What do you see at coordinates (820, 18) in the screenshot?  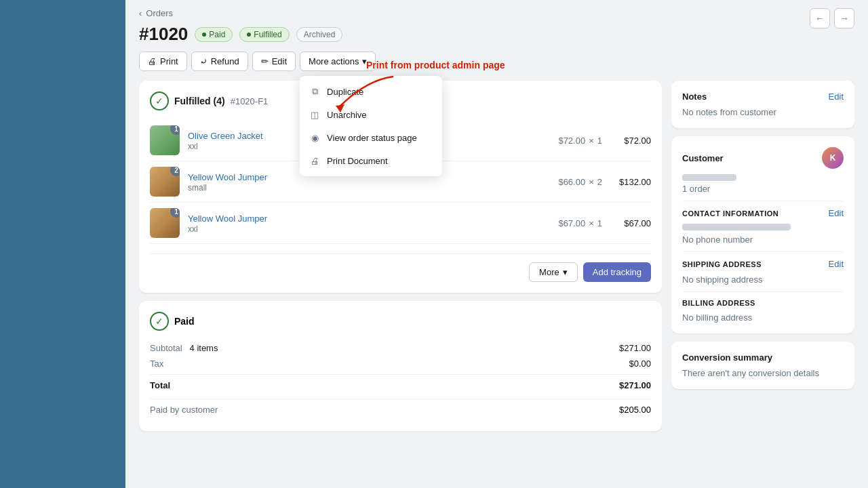 I see `prev-order-button: ←` at bounding box center [820, 18].